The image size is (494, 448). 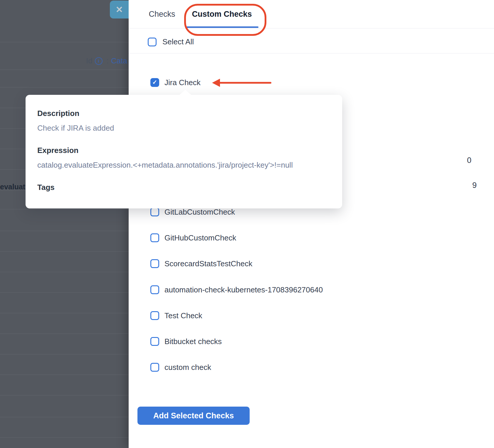 What do you see at coordinates (184, 128) in the screenshot?
I see `tooltip-description-value: Check if JIRA is added` at bounding box center [184, 128].